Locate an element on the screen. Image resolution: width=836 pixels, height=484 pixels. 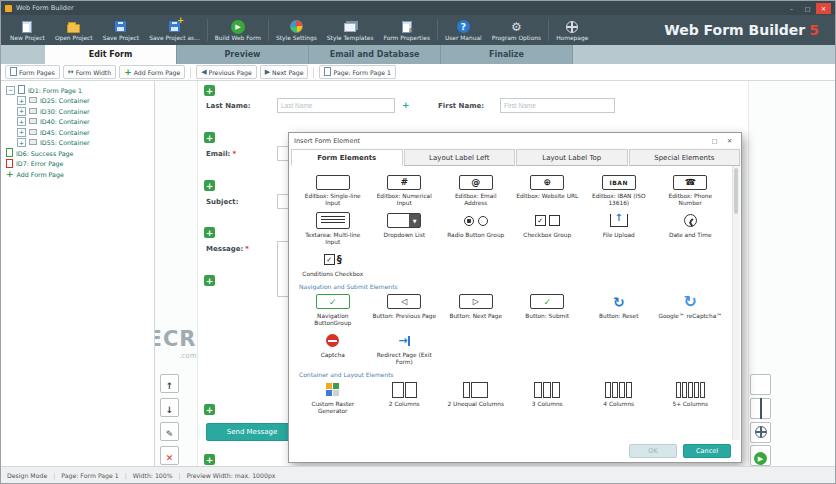
pagebar-page-form-page-1: Page: Form Page 1 is located at coordinates (357, 72).